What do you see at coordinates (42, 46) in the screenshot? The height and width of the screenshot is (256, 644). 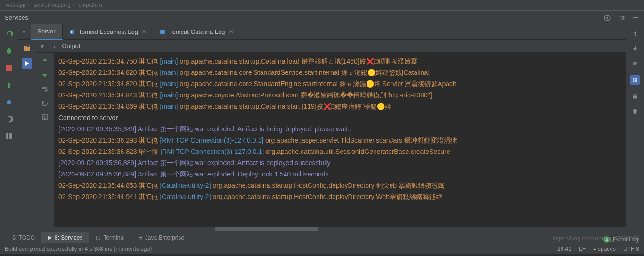 I see `chevron-down-icon: ▾` at bounding box center [42, 46].